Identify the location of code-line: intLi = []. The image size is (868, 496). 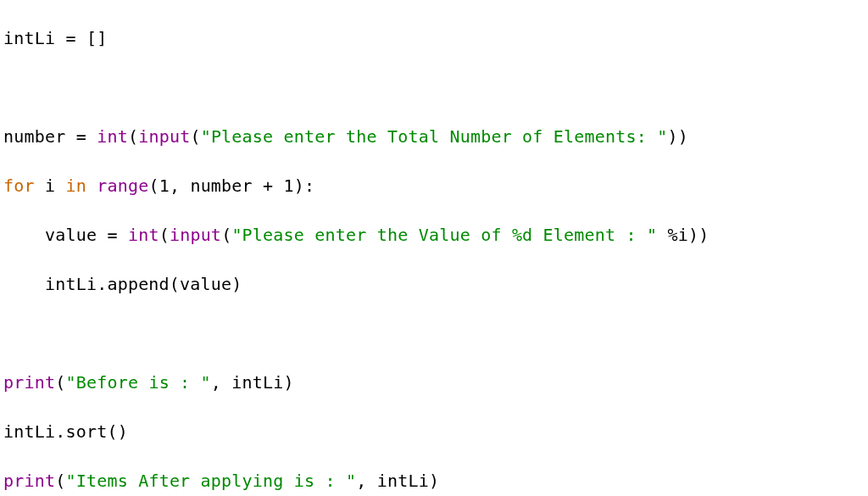
(434, 39).